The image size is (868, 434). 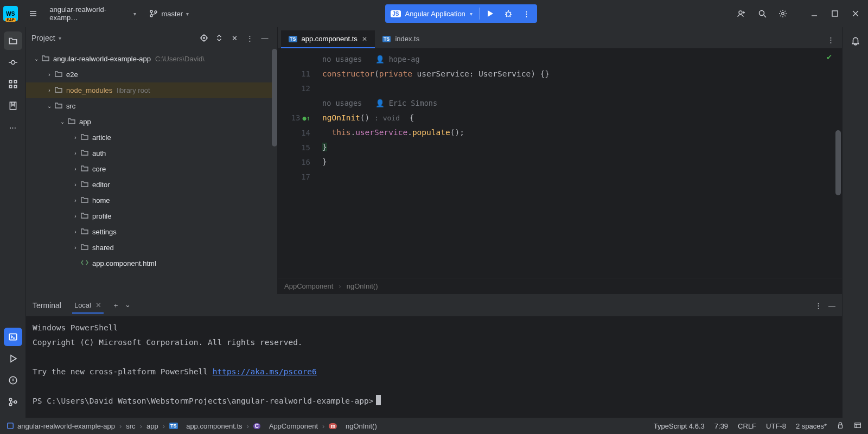 What do you see at coordinates (783, 14) in the screenshot?
I see `settings-gear-icon` at bounding box center [783, 14].